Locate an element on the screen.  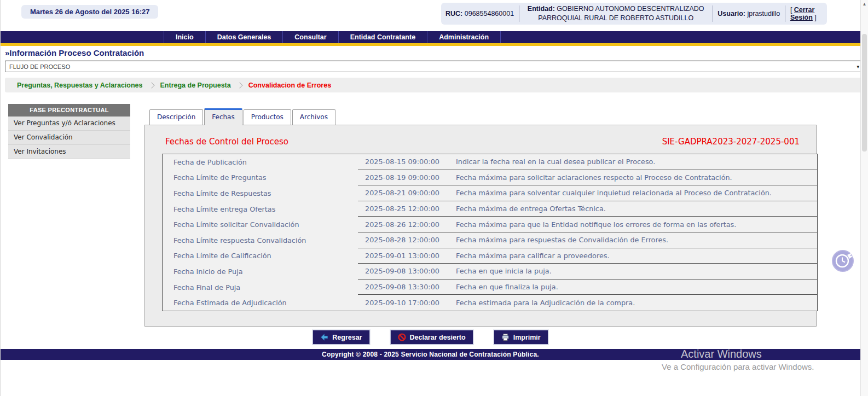
logout-link: Cerrar Sesión is located at coordinates (802, 14).